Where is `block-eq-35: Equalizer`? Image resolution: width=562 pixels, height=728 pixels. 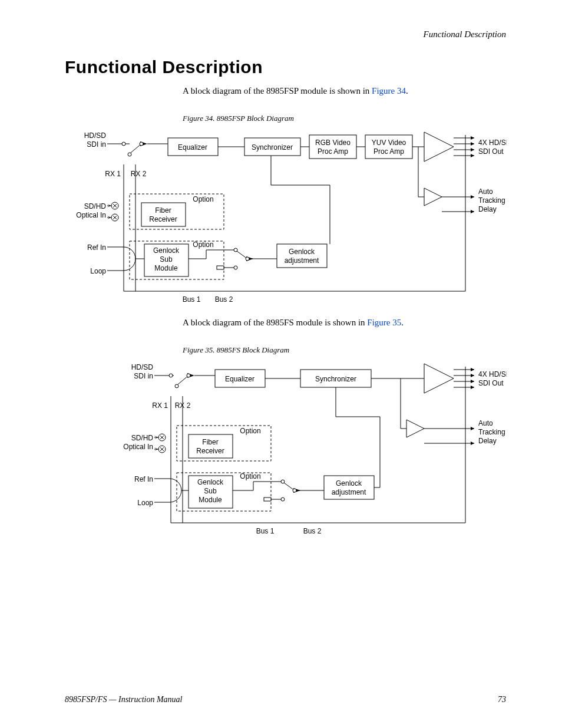 block-eq-35: Equalizer is located at coordinates (240, 379).